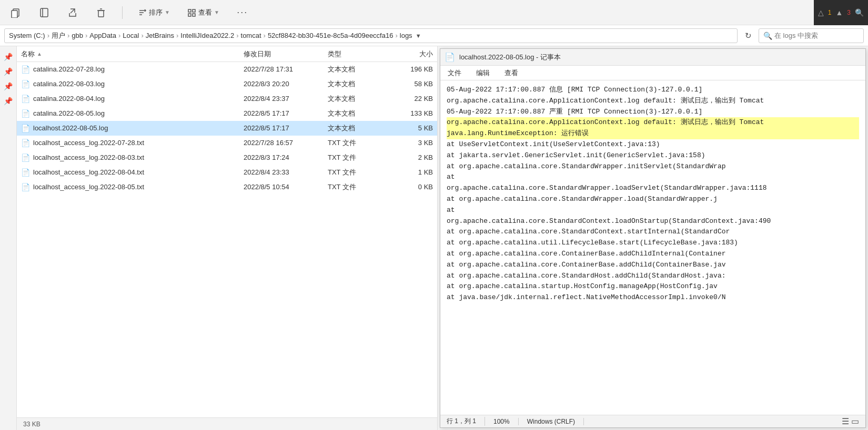 This screenshot has height=430, width=868. Describe the element at coordinates (8, 86) in the screenshot. I see `pin-btn-3: 📌` at that location.